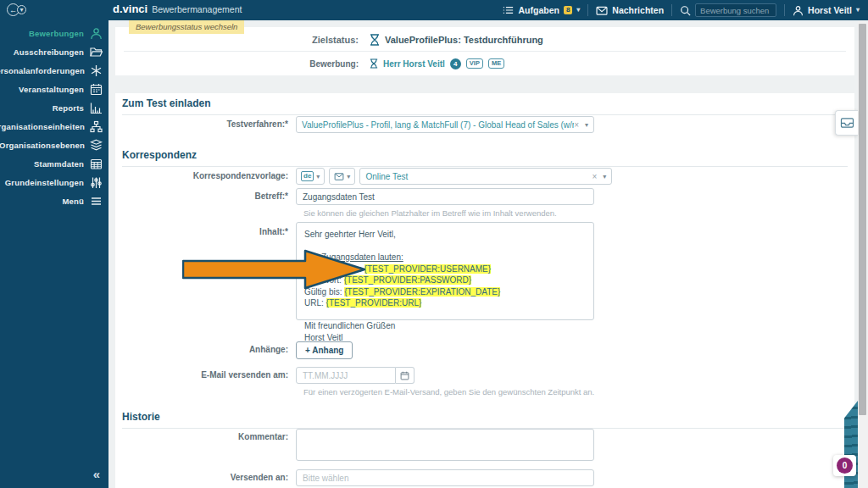 The width and height of the screenshot is (868, 488). Describe the element at coordinates (798, 10) in the screenshot. I see `user-icon` at that location.